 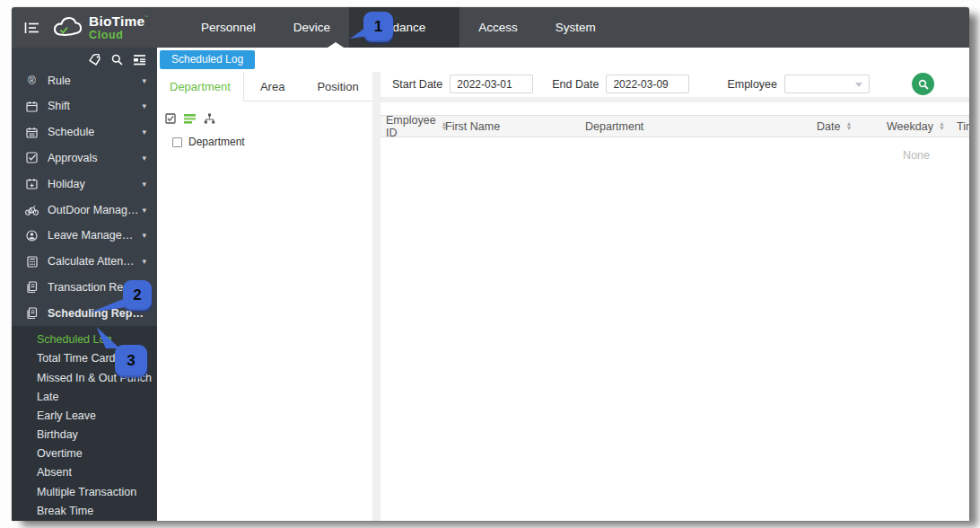 I want to click on column-header-first-name: First Name, so click(x=510, y=127).